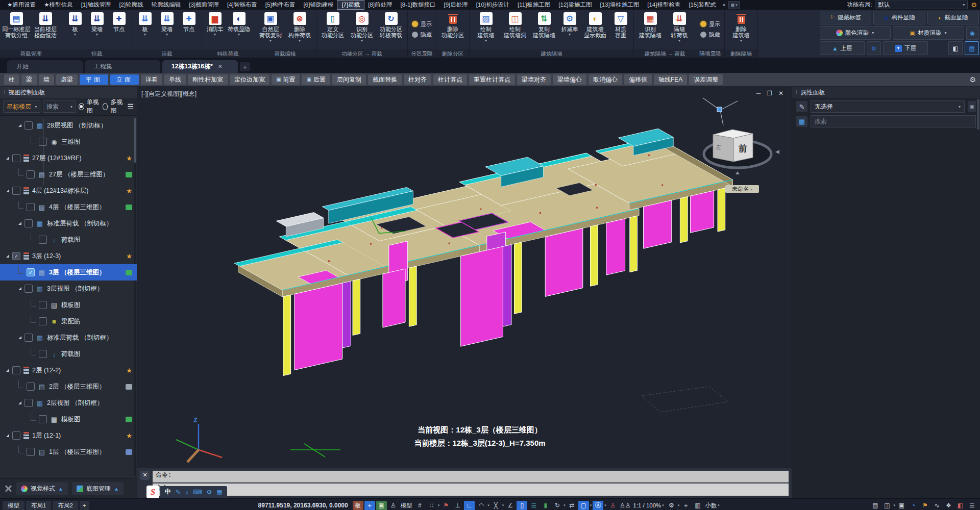 The image size is (980, 510). Describe the element at coordinates (68, 223) in the screenshot. I see `tree-row: ▦标准层荷载 （剖切框）` at that location.